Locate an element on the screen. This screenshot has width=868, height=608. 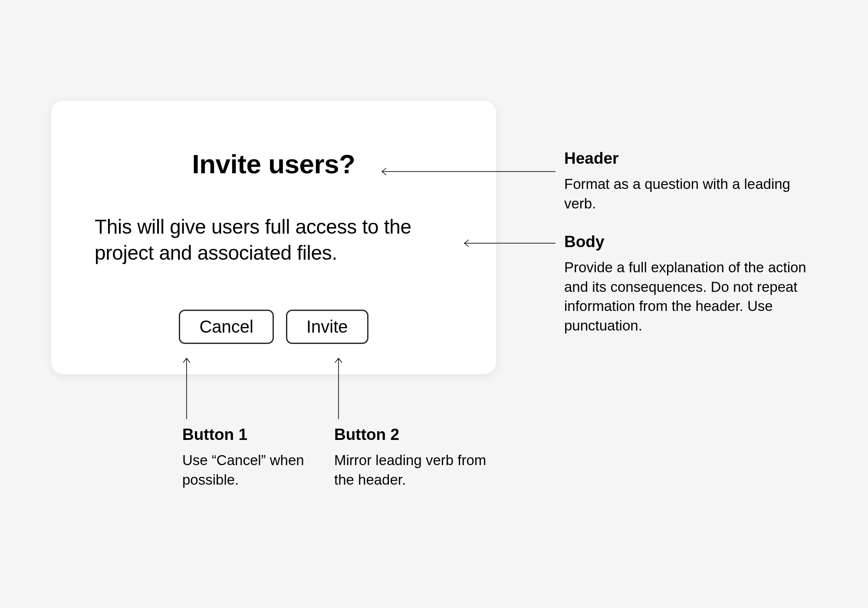
dialog-button-row: Cancel Invite is located at coordinates (273, 327).